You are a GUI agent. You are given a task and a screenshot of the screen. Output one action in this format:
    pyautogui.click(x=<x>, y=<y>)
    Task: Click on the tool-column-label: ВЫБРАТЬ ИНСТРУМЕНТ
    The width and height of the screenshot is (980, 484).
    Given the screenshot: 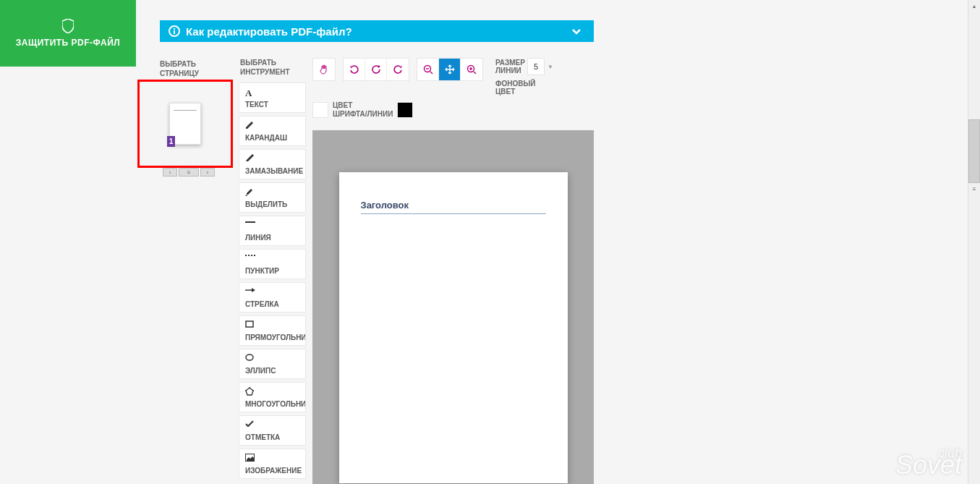 What is the action you would take?
    pyautogui.click(x=273, y=67)
    